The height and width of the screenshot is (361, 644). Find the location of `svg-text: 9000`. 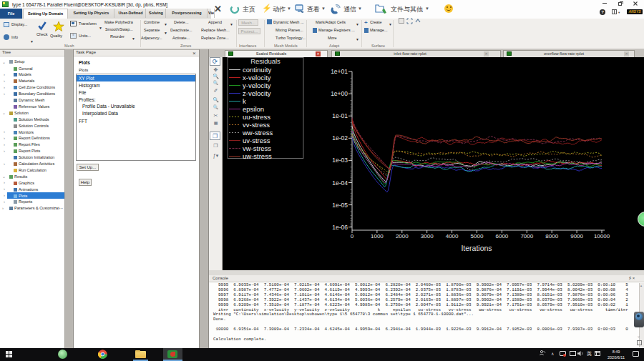

svg-text: 9000 is located at coordinates (577, 236).